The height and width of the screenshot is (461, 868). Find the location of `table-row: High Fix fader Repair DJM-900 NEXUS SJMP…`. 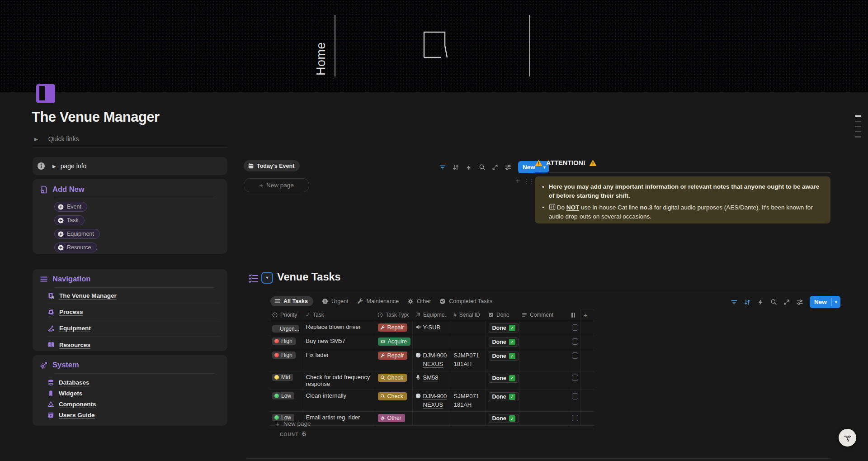

table-row: High Fix fader Repair DJM-900 NEXUS SJMP… is located at coordinates (432, 360).